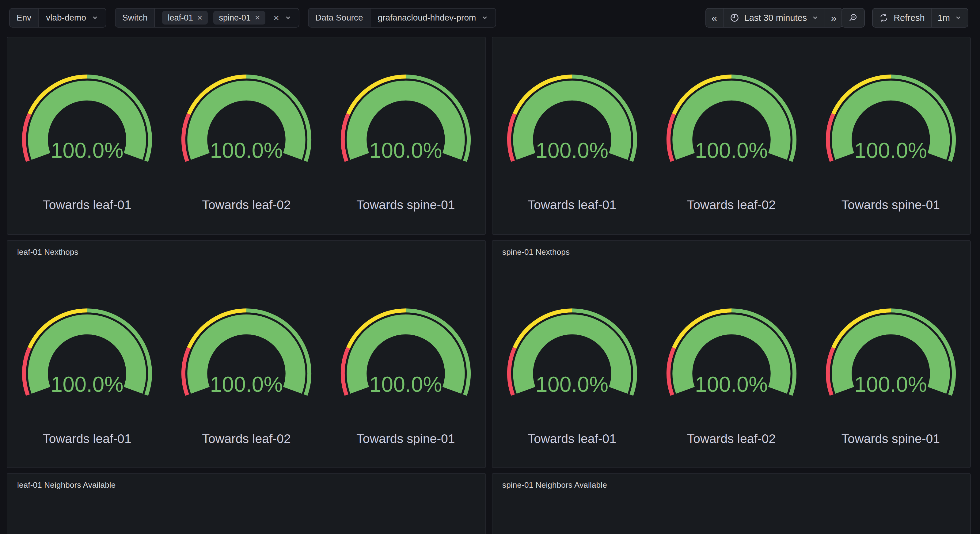 This screenshot has width=980, height=534. Describe the element at coordinates (776, 18) in the screenshot. I see `time-range-text: Last 30 minutes` at that location.